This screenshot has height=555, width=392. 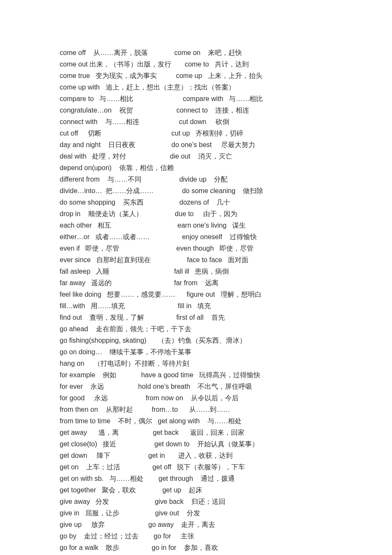 I want to click on vocab-line: come up with 追上，赶上，想出（主意）；找出（答案）, so click(x=196, y=87).